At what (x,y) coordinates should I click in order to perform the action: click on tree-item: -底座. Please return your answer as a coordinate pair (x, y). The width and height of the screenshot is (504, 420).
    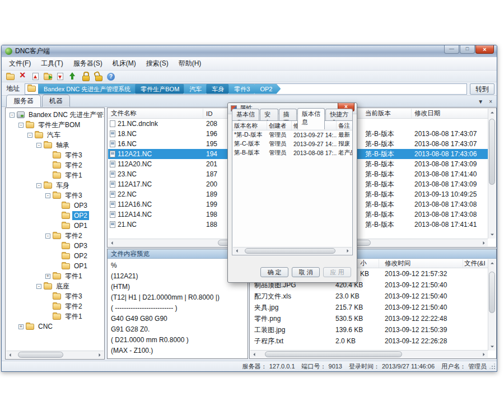
    Looking at the image, I should click on (55, 286).